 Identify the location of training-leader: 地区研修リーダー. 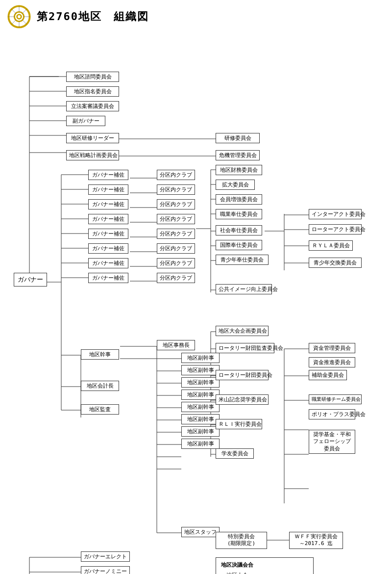
(93, 138).